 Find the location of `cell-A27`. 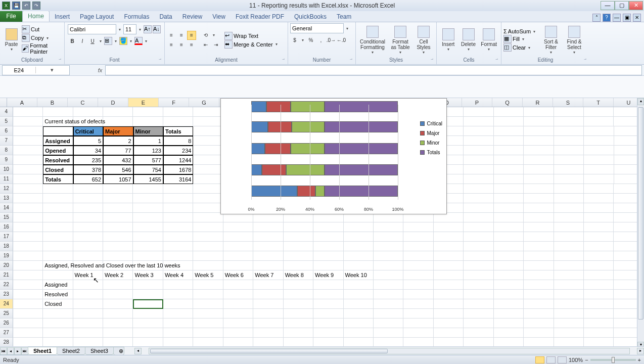

cell-A27 is located at coordinates (28, 333).